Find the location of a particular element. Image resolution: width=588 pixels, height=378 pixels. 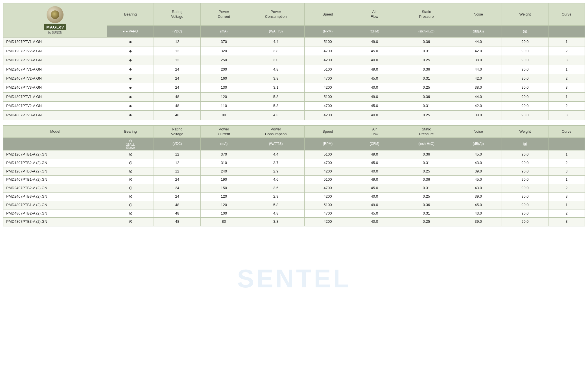

table2-row: PMD1207PTB3-A (2).GN ⊙ 12 240 2.9 4200 4… is located at coordinates (294, 171).